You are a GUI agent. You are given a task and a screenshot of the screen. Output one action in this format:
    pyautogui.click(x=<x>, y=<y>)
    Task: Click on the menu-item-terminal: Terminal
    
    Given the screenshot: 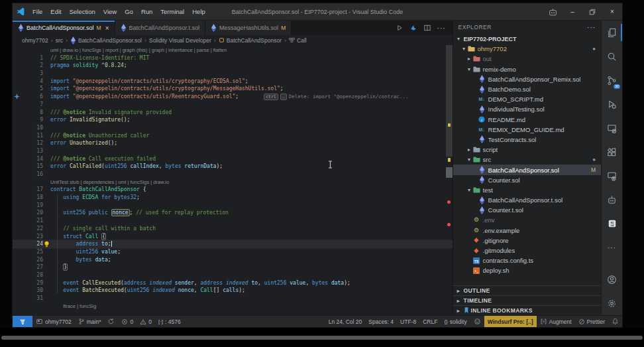 What is the action you would take?
    pyautogui.click(x=172, y=12)
    